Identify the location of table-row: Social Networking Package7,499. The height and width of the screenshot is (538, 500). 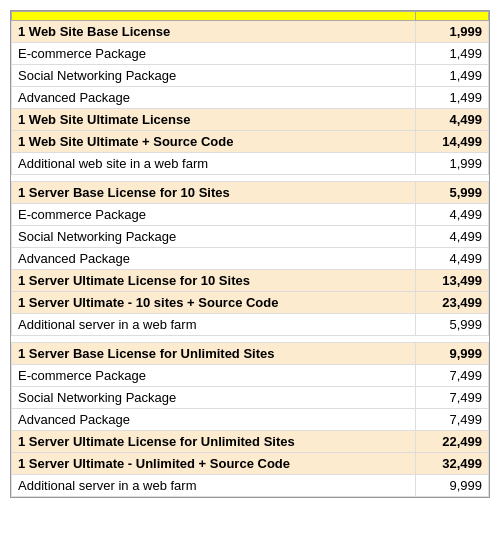
(250, 398).